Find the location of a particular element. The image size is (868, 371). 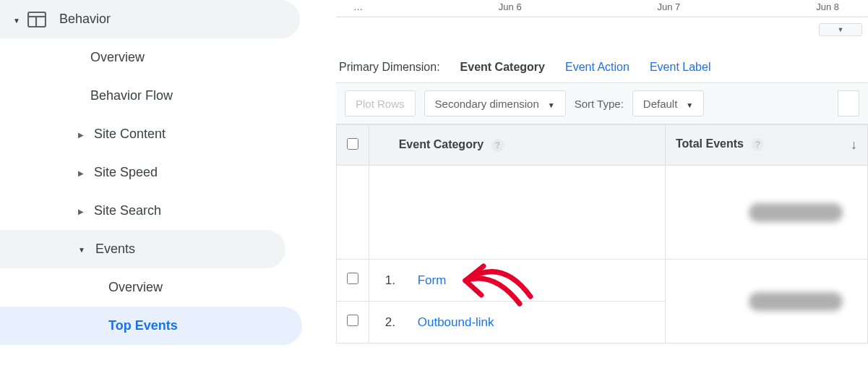

col-header-event-category-label: Event Category is located at coordinates (441, 145).